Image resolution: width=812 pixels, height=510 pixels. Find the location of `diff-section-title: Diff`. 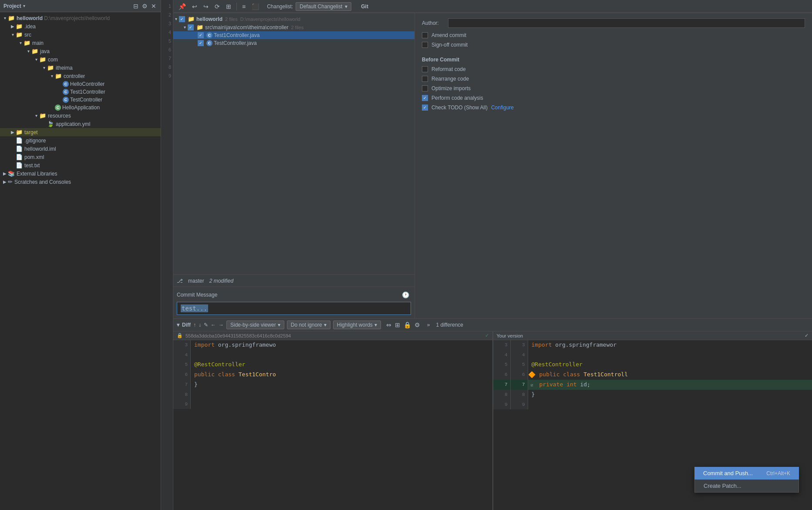

diff-section-title: Diff is located at coordinates (186, 325).